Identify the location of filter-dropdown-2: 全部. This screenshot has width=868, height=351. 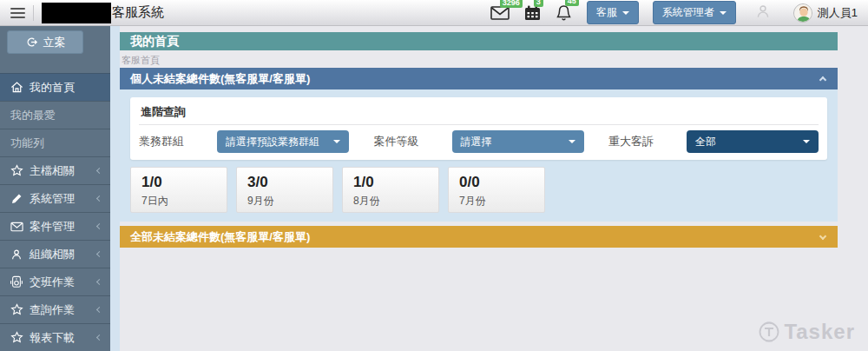
(753, 142).